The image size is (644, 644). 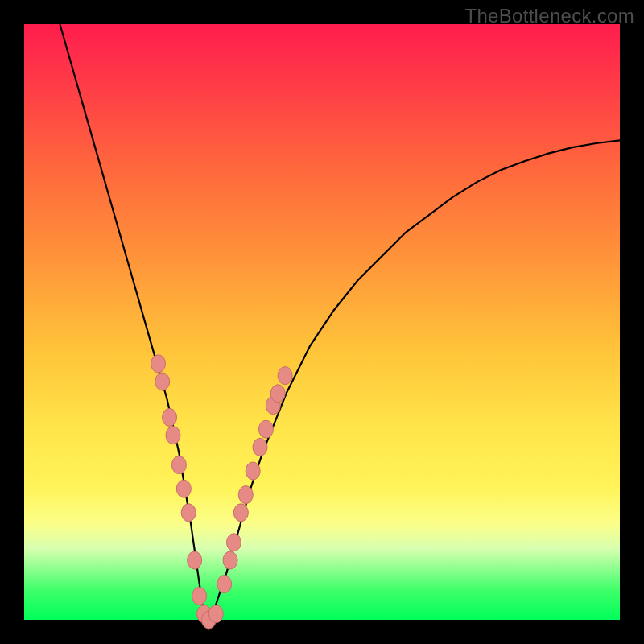 I want to click on watermark-text: TheBottleneck.com, so click(x=549, y=16).